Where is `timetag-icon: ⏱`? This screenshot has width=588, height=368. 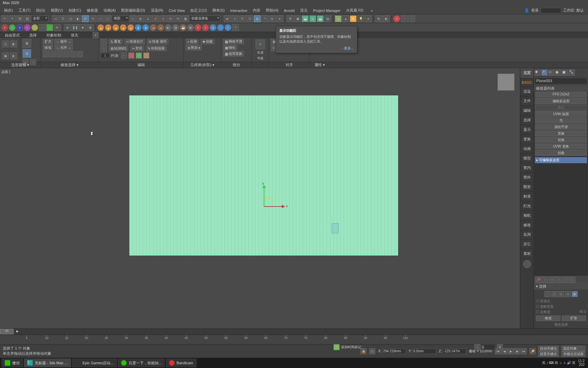
timetag-icon: ⏱ is located at coordinates (337, 347).